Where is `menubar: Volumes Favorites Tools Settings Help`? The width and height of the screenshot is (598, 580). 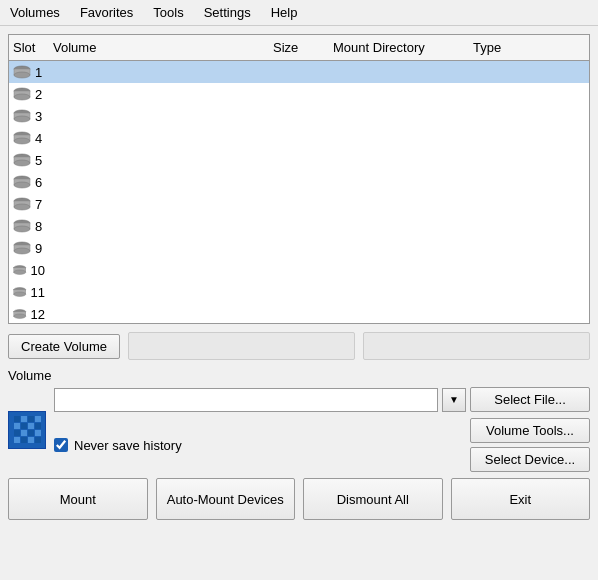
menubar: Volumes Favorites Tools Settings Help is located at coordinates (299, 13).